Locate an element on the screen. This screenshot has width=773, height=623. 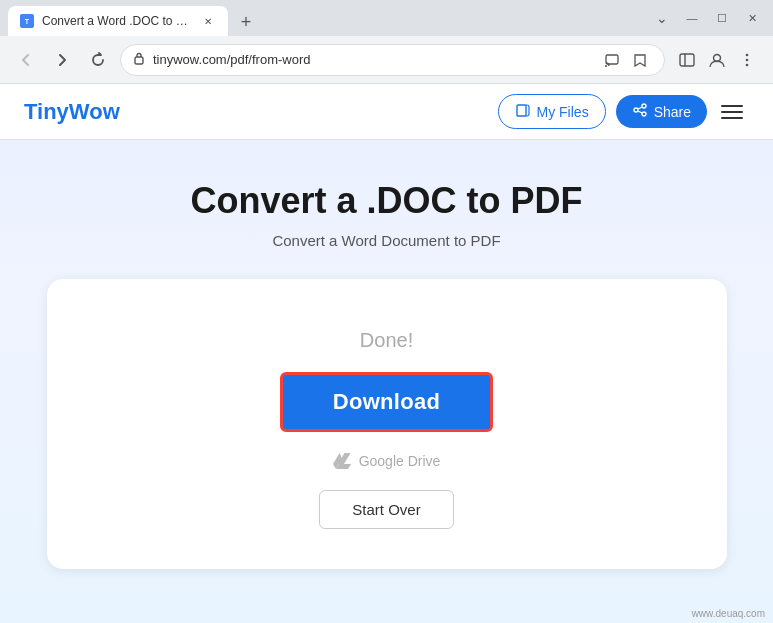
active-tab: T Convert a Word .DOC to PDF On... ✕ is located at coordinates (118, 21).